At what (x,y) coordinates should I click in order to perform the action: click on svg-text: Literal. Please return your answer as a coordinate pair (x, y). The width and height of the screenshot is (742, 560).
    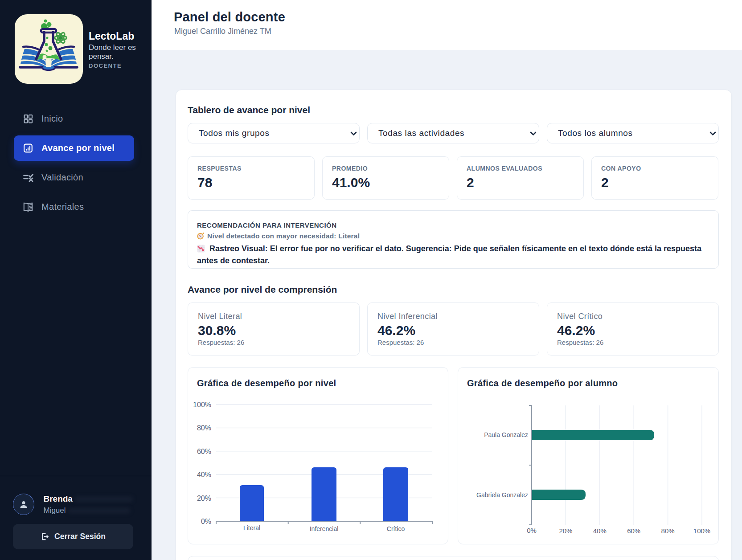
    Looking at the image, I should click on (252, 528).